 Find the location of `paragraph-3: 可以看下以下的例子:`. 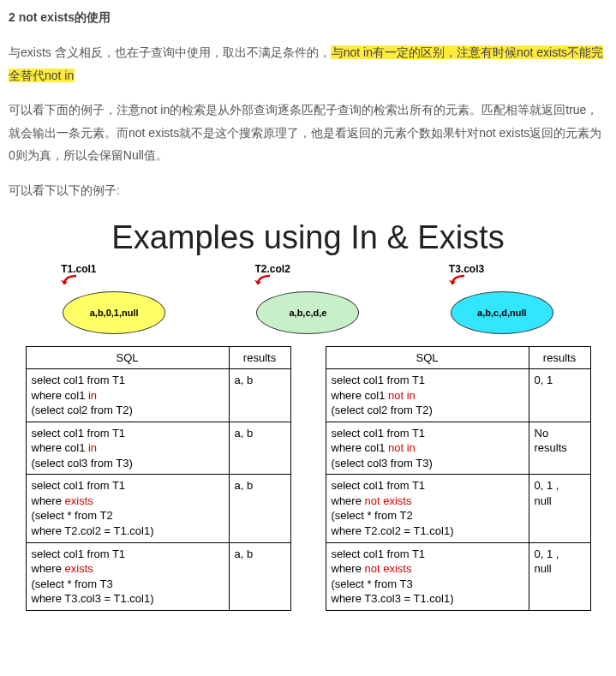

paragraph-3: 可以看下以下的例子: is located at coordinates (308, 190).